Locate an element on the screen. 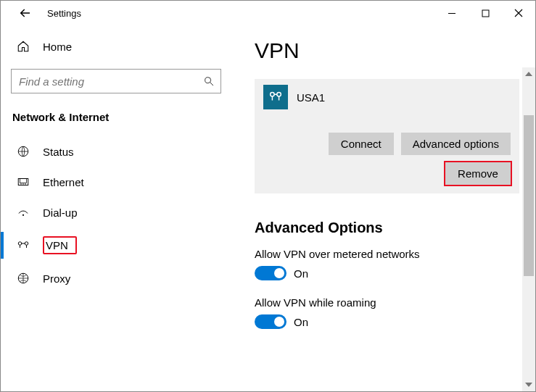  search-icon is located at coordinates (209, 81).